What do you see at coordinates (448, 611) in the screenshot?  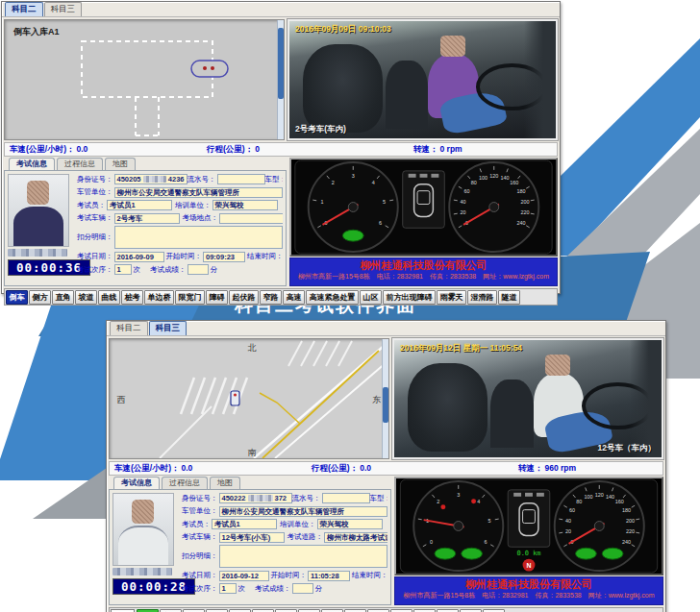 I see `exam-item-button: 直行` at bounding box center [448, 611].